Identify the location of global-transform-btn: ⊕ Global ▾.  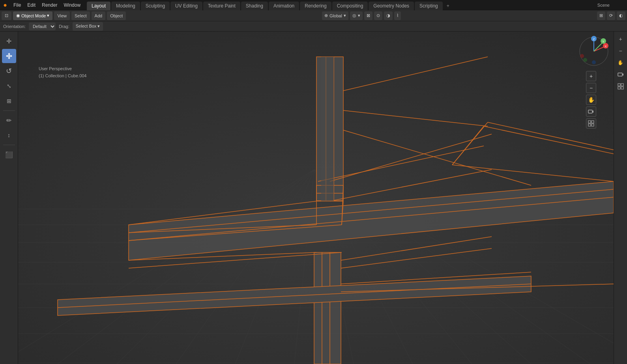
(335, 16).